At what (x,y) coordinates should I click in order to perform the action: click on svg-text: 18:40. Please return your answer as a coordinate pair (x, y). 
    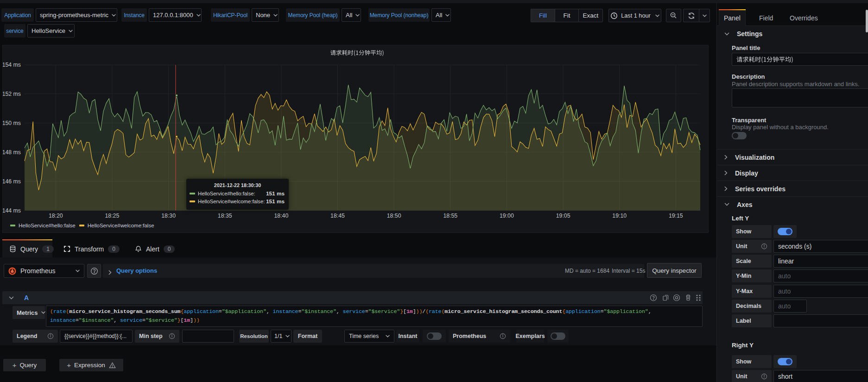
    Looking at the image, I should click on (282, 216).